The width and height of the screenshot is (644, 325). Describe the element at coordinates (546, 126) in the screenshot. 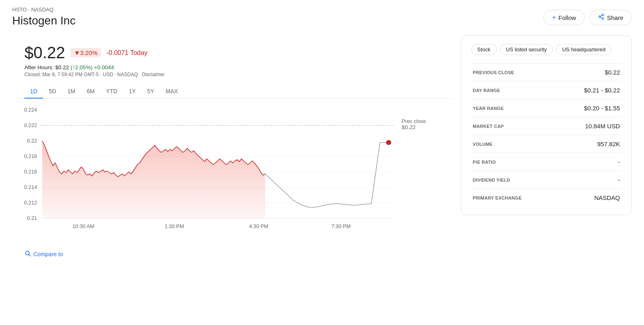

I see `table-row: MARKET CAP10.84M USD` at that location.